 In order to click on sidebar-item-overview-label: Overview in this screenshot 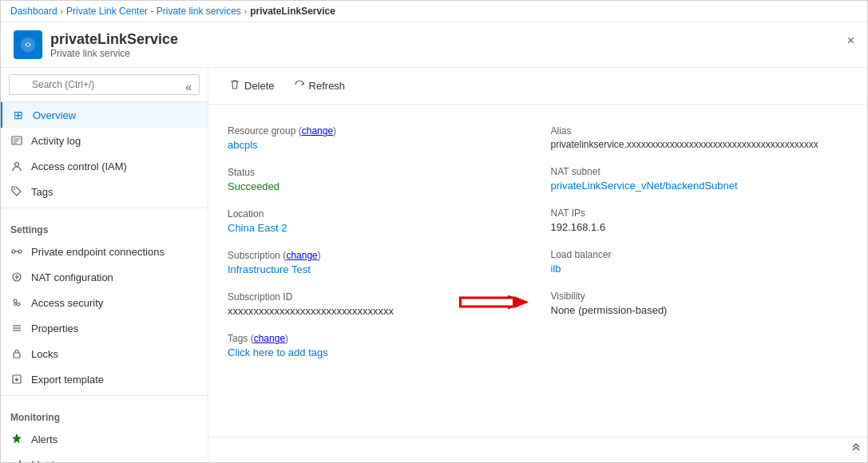, I will do `click(54, 115)`.